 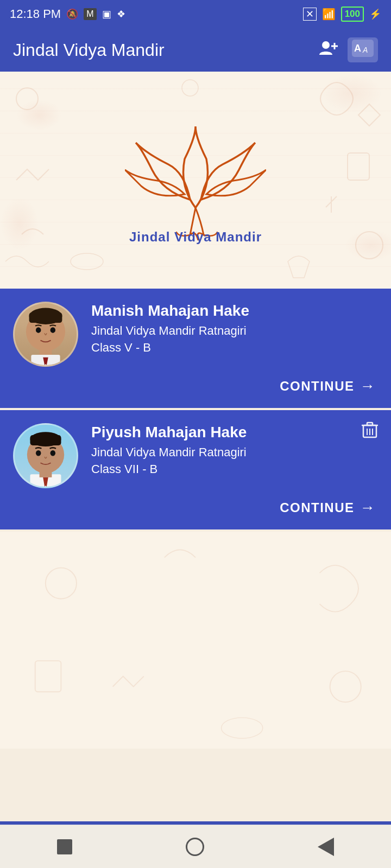 What do you see at coordinates (234, 450) in the screenshot?
I see `student-info-piyush: Piyush Mahajan Hake Jindal Vidya Mandir …` at bounding box center [234, 450].